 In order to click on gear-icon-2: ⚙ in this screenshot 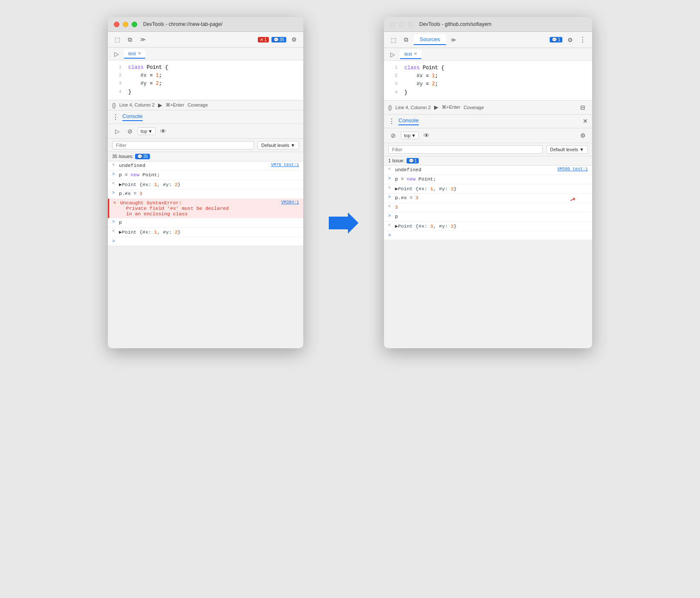, I will do `click(570, 40)`.